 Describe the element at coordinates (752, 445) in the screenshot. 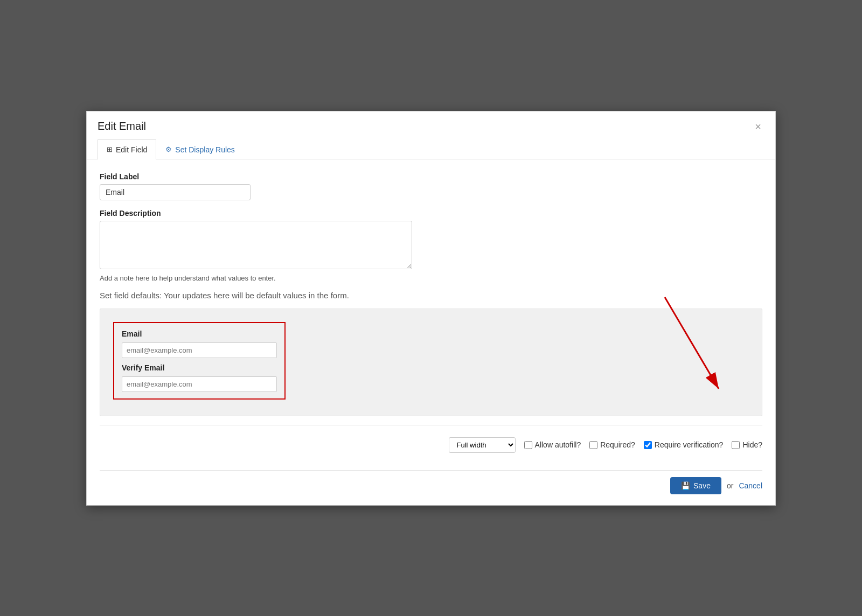

I see `hide-label: Hide?` at that location.